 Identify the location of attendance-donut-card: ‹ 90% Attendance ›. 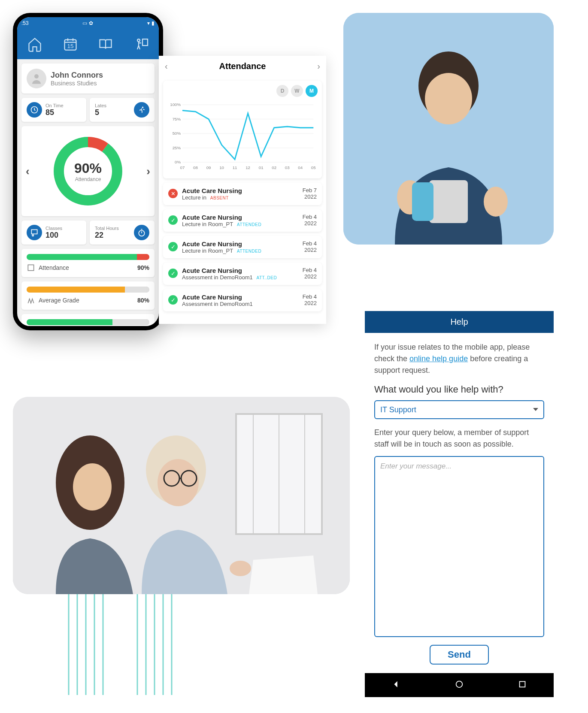
(88, 171).